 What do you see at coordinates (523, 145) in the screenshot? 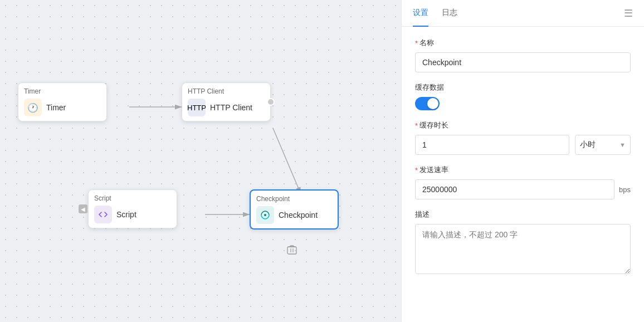
I see `duration-row: 小时 ▼` at bounding box center [523, 145].